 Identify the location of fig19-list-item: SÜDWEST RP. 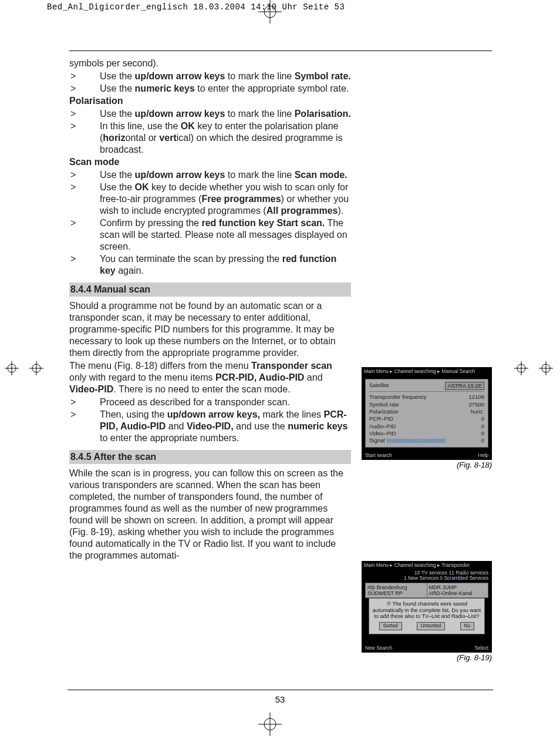
(396, 593).